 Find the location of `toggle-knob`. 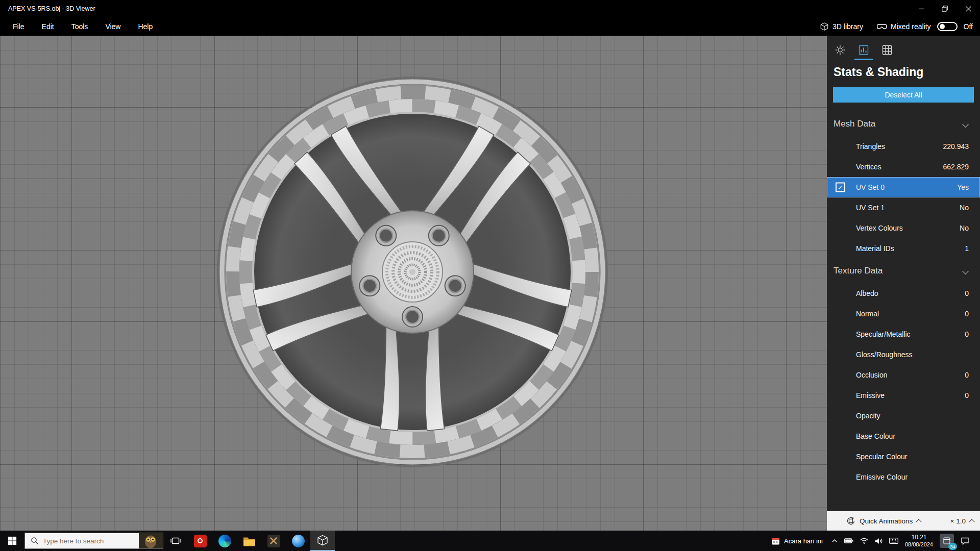

toggle-knob is located at coordinates (942, 27).